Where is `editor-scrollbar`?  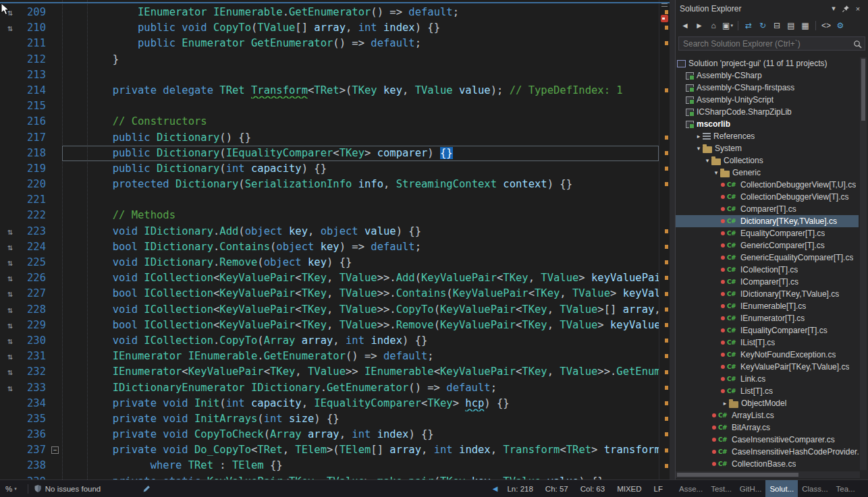
editor-scrollbar is located at coordinates (664, 240).